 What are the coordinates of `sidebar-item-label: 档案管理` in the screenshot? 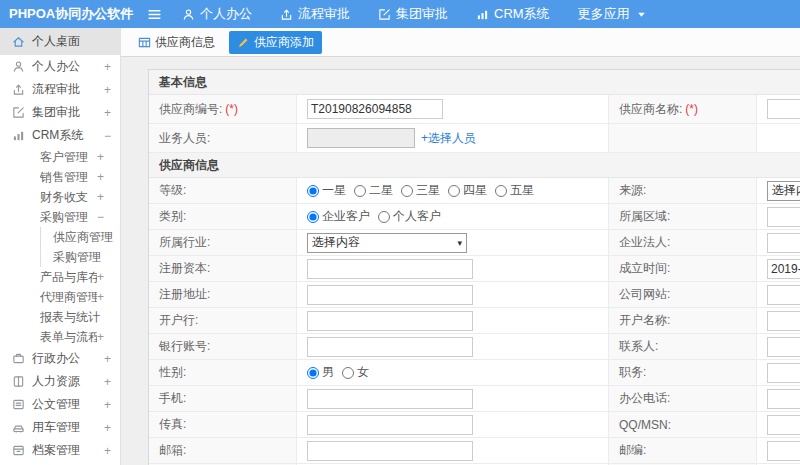 It's located at (68, 450).